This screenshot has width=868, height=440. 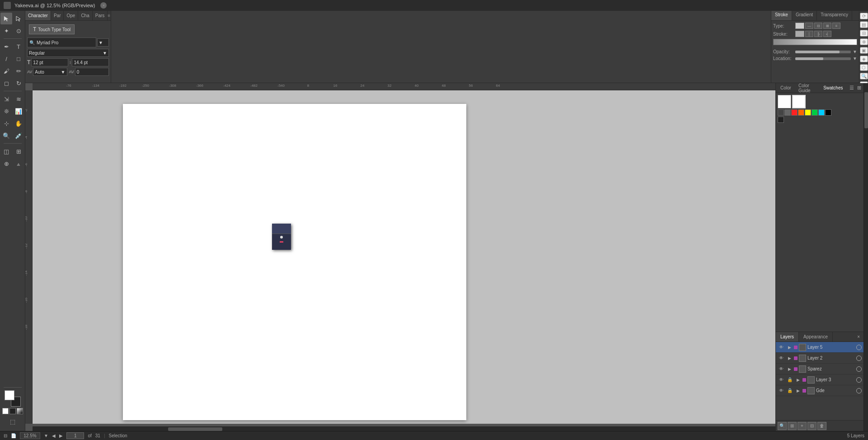 What do you see at coordinates (103, 5) in the screenshot?
I see `close-button: ×` at bounding box center [103, 5].